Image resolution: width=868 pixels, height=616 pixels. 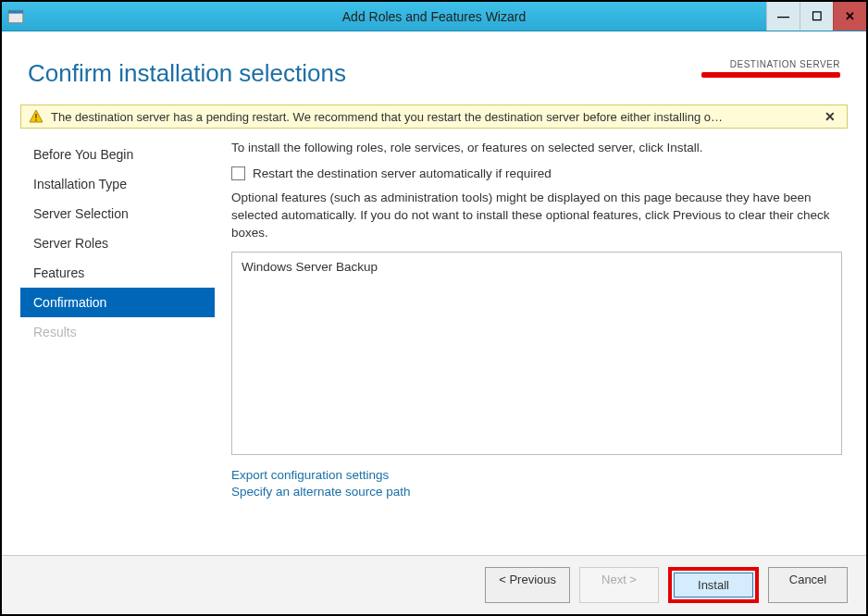 What do you see at coordinates (434, 585) in the screenshot?
I see `footer-buttons: < Previous Next > Install Cancel` at bounding box center [434, 585].